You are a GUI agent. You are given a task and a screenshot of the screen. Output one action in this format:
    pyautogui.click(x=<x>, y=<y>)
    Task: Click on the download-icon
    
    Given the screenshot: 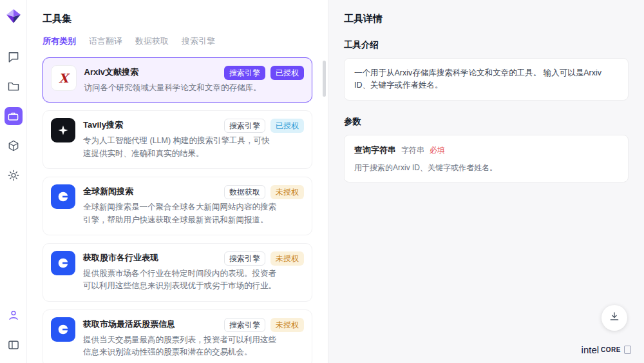 What is the action you would take?
    pyautogui.click(x=614, y=318)
    